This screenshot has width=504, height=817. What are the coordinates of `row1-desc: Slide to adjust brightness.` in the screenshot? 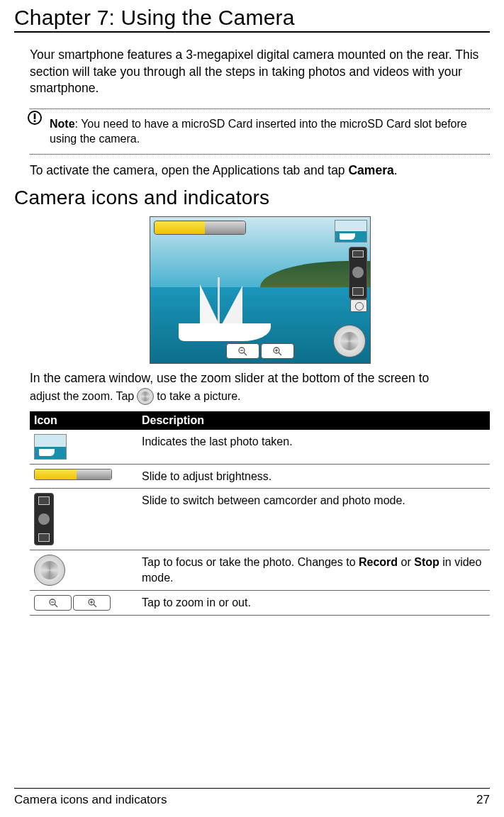 It's located at (313, 477).